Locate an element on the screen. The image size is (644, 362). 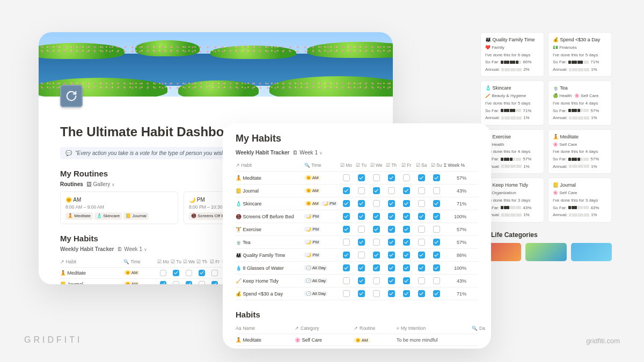
habit-row: 💰 Spend <$30 a Day 🕒 All Day 71% is located at coordinates (357, 294).